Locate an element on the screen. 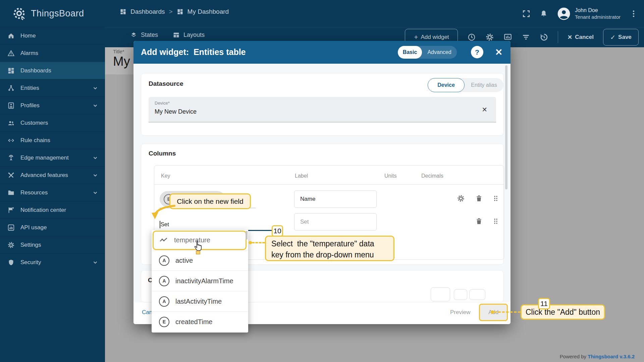 The width and height of the screenshot is (644, 362). states-label: States is located at coordinates (150, 35).